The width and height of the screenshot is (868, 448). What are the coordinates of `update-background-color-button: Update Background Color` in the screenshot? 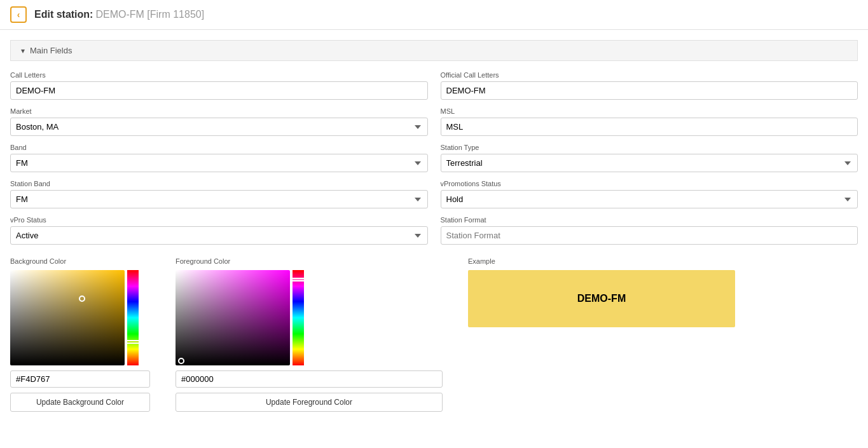 It's located at (80, 402).